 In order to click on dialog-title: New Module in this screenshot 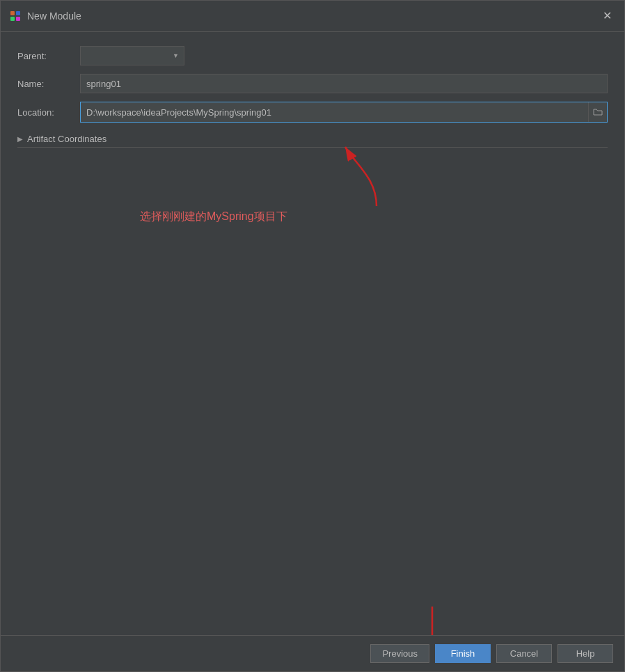, I will do `click(310, 16)`.